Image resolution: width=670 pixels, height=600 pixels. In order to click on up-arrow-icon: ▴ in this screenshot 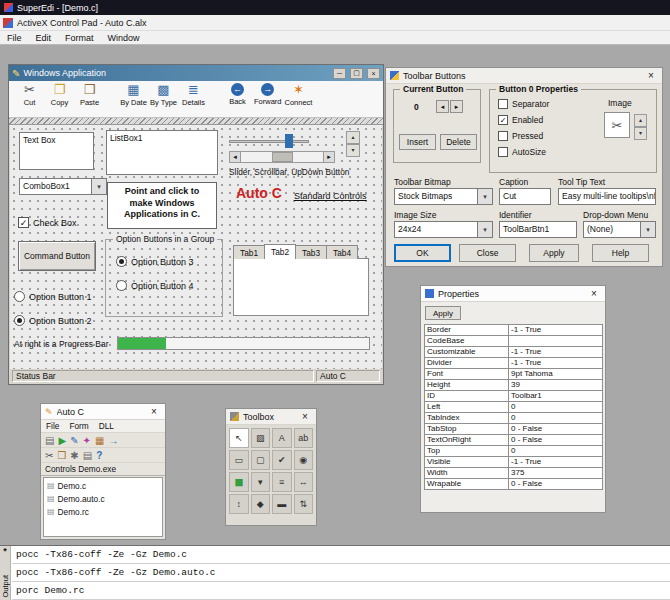, I will do `click(353, 138)`.